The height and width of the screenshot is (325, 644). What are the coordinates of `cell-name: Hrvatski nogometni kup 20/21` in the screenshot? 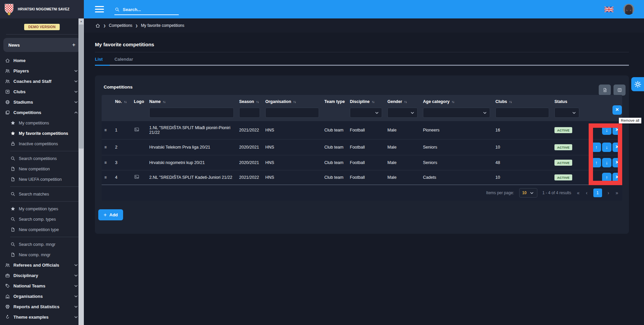 It's located at (192, 163).